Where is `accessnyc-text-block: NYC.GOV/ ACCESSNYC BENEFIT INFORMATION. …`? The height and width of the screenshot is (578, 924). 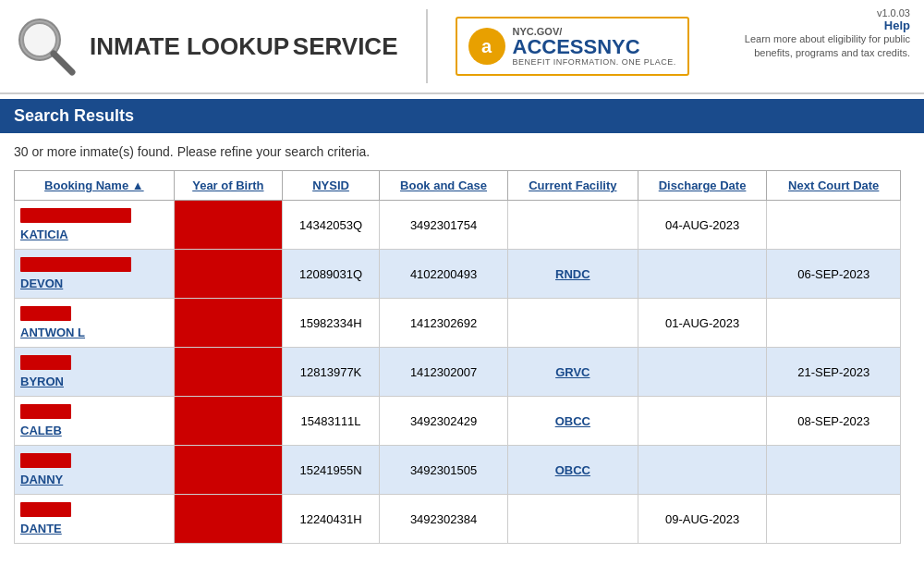 accessnyc-text-block: NYC.GOV/ ACCESSNYC BENEFIT INFORMATION. … is located at coordinates (595, 46).